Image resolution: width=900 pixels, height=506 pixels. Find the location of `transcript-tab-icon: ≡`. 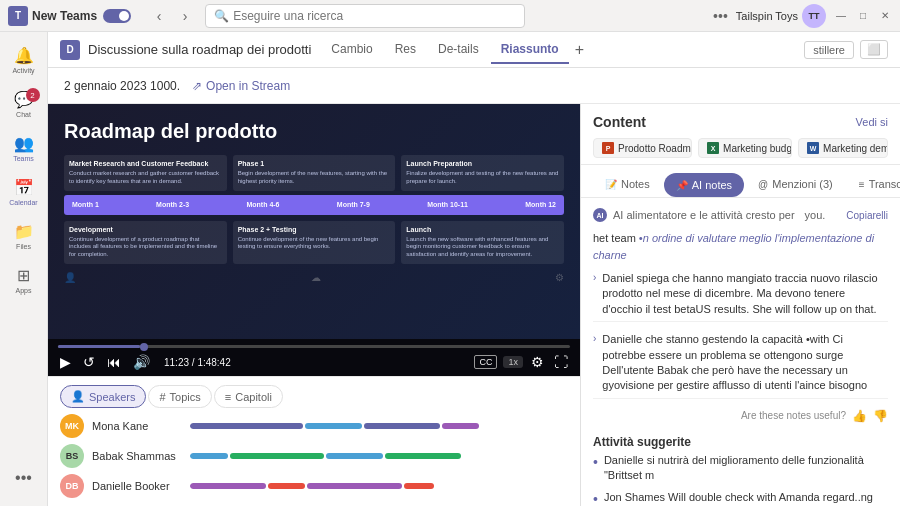

transcript-tab-icon: ≡ is located at coordinates (862, 184).